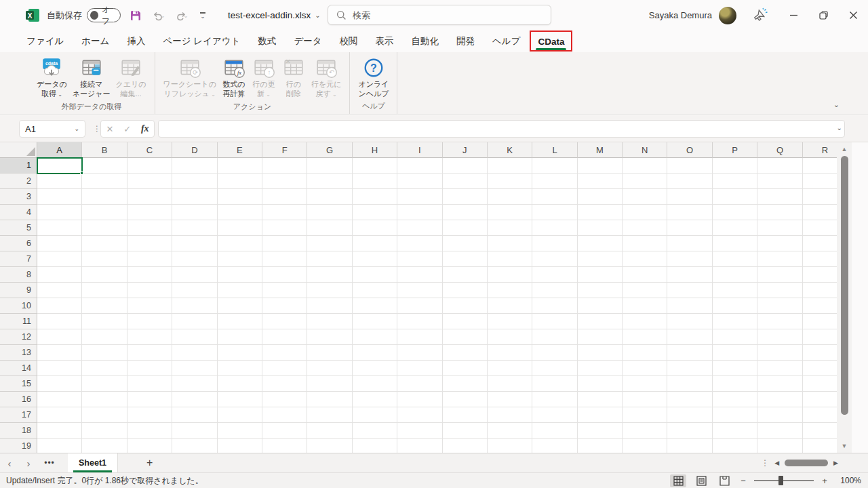  What do you see at coordinates (28, 464) in the screenshot?
I see `sheet-nav-right-icon: ›` at bounding box center [28, 464].